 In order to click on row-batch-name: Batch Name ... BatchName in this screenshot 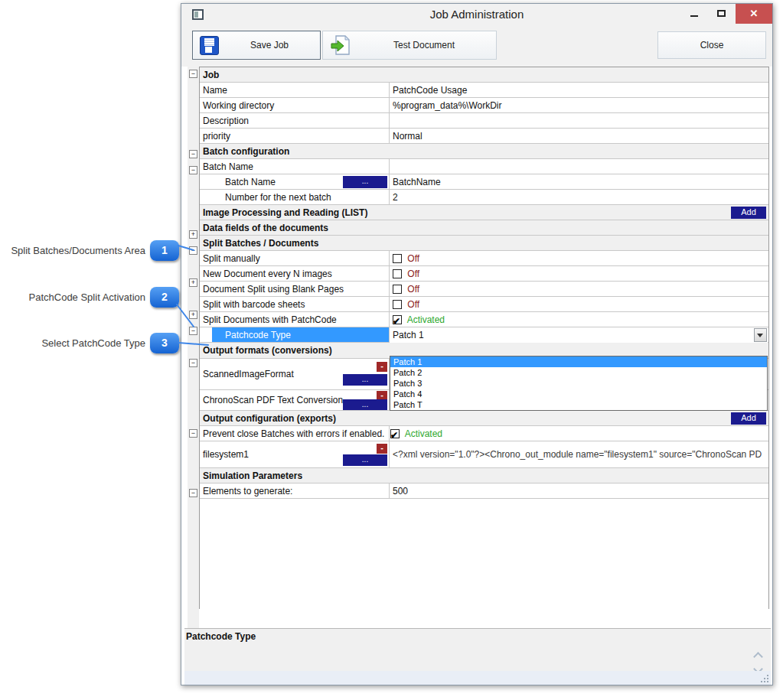, I will do `click(484, 182)`.